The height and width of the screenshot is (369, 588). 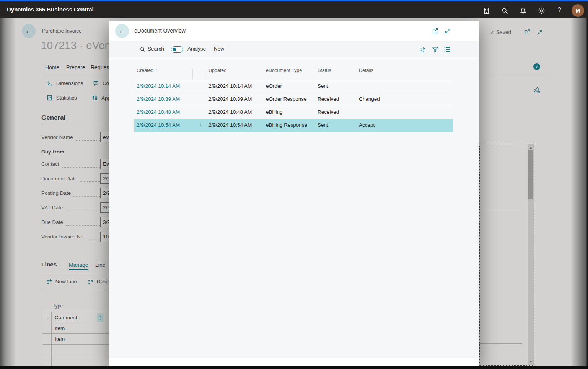 What do you see at coordinates (200, 125) in the screenshot?
I see `row-menu-icon: ⋮` at bounding box center [200, 125].